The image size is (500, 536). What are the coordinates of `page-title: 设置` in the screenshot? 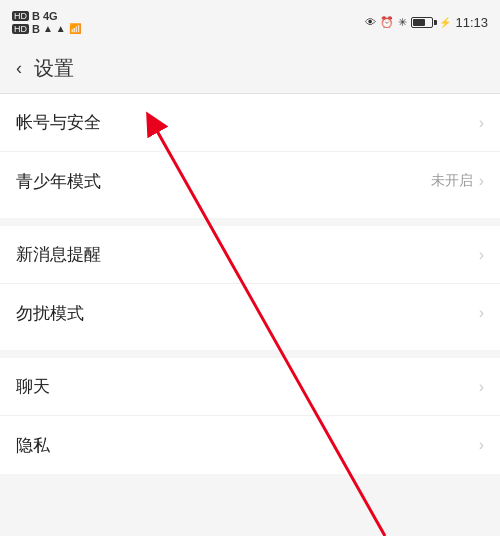 It's located at (54, 68).